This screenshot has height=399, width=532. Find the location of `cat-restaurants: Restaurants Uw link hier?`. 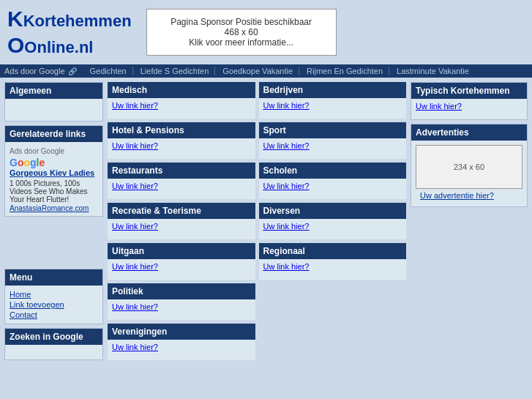

cat-restaurants: Restaurants Uw link hier? is located at coordinates (181, 181).